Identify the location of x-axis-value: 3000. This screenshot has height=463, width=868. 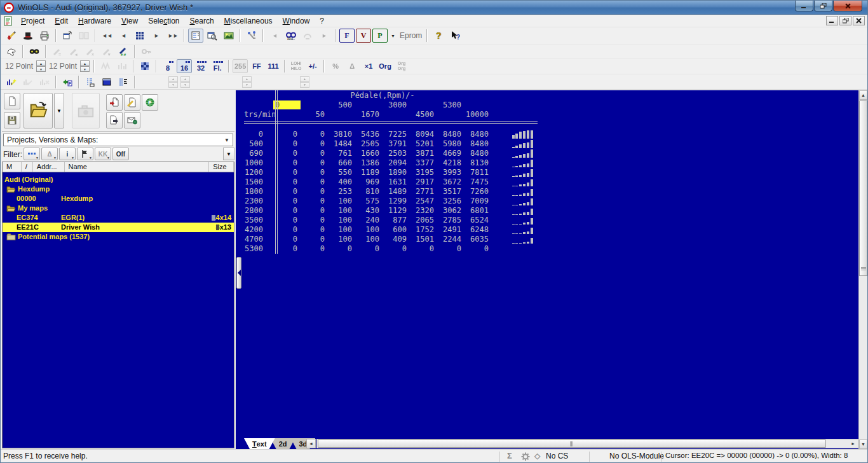
(397, 105).